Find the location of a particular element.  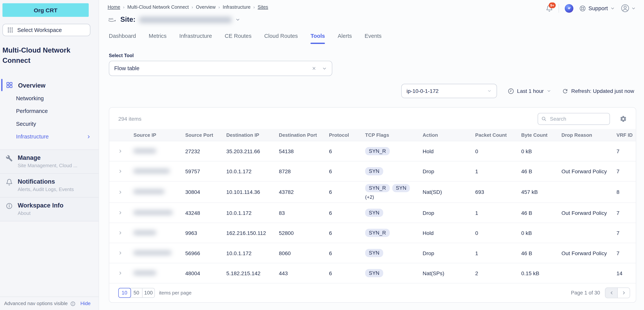

wrench-icon is located at coordinates (9, 162).